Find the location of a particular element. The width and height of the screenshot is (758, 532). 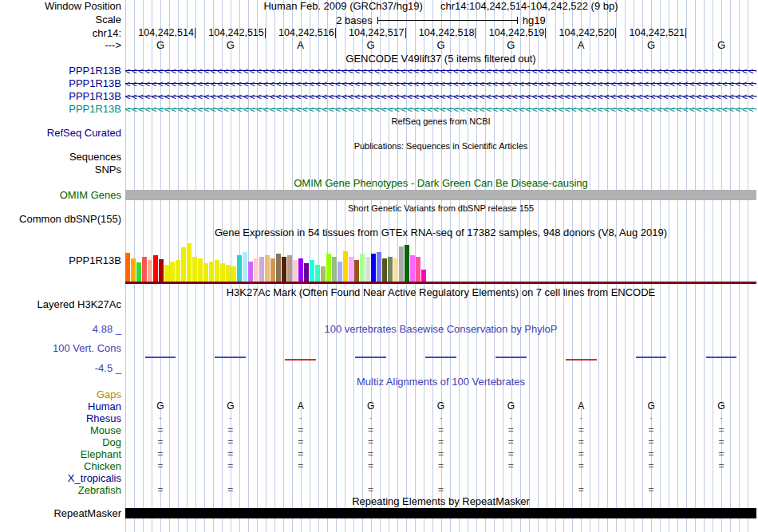

phylop-track-title: 100 vertebrates Basewise Conservation by… is located at coordinates (440, 329).